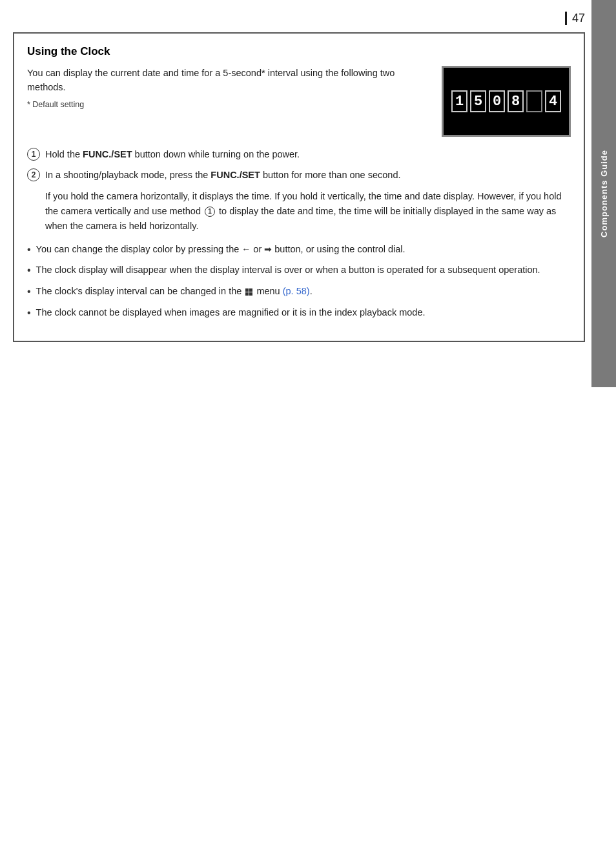 This screenshot has width=616, height=868. I want to click on bullet-text-4: The clock cannot be displayed when image…, so click(303, 312).